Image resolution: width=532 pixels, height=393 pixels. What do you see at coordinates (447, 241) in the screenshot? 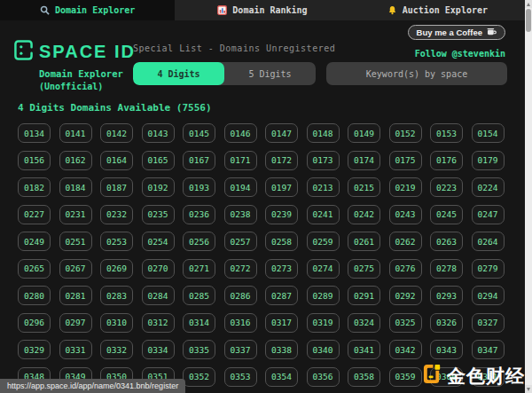
I see `domain-button: 0263` at bounding box center [447, 241].